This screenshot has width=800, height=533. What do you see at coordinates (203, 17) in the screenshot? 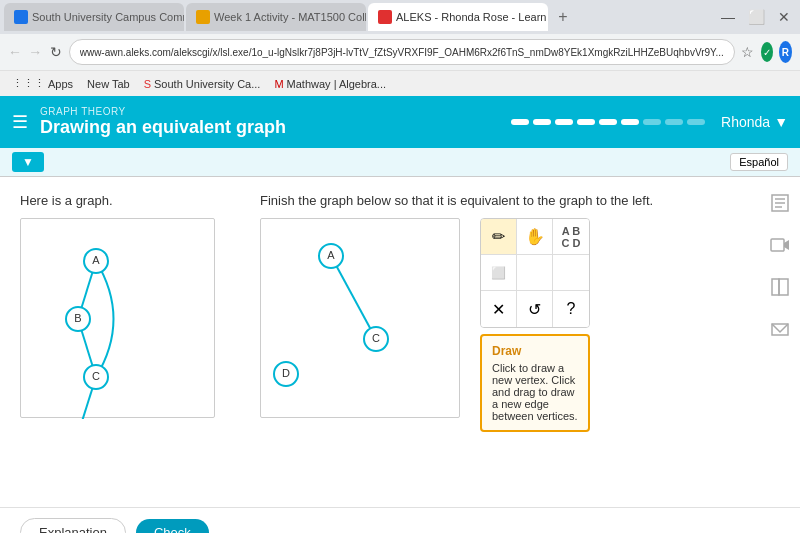
I see `tab2-favicon` at bounding box center [203, 17].